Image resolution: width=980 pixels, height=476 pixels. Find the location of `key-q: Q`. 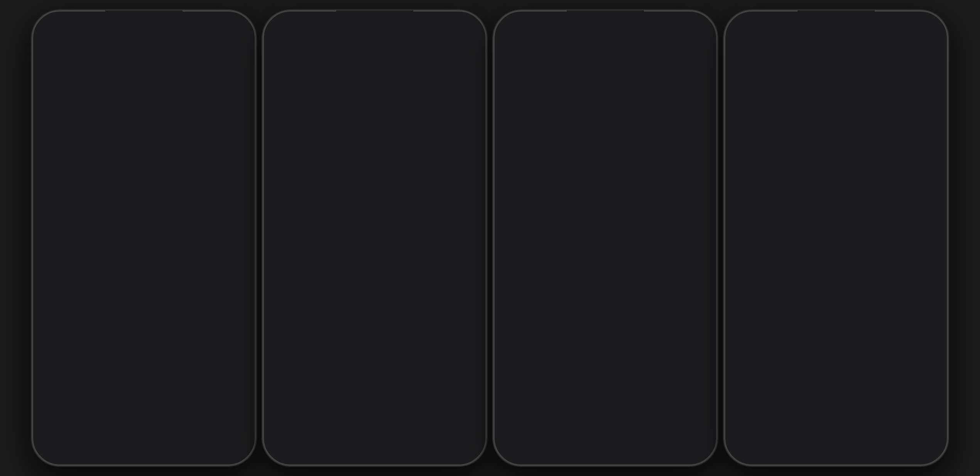

key-q: Q is located at coordinates (47, 392).